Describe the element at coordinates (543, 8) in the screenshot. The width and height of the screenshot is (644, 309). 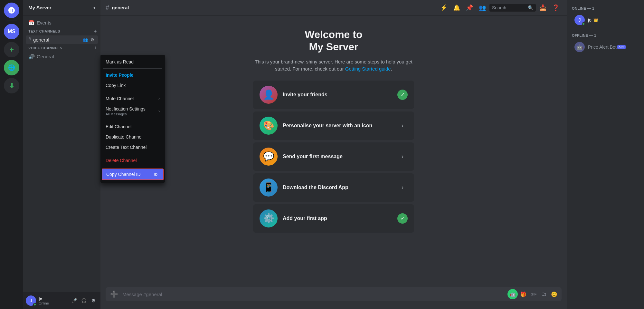
I see `inbox-button: 📥` at that location.